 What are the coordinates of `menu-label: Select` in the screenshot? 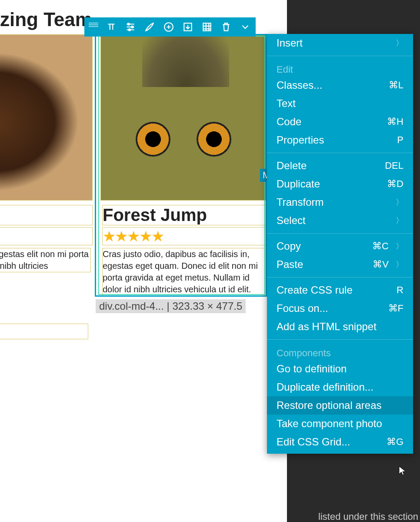 It's located at (291, 221).